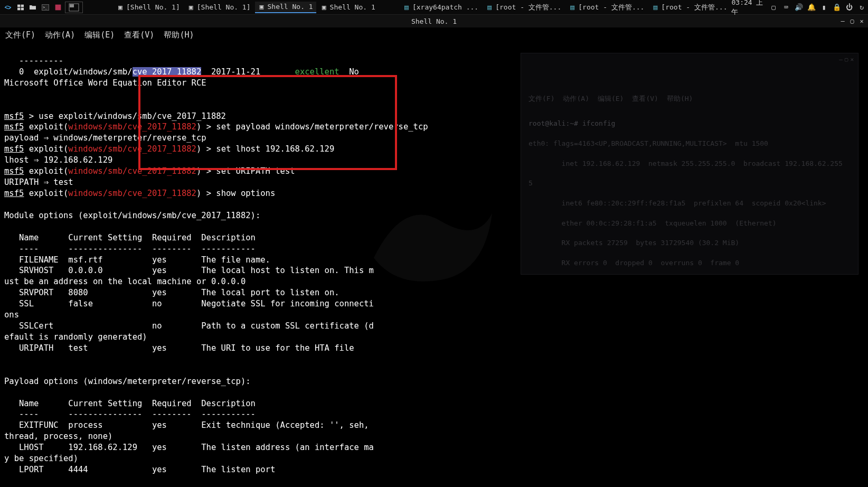 The height and width of the screenshot is (487, 868). What do you see at coordinates (189, 425) in the screenshot?
I see `output-line: EXITFUNC process yes Exit technique (Acc…` at bounding box center [189, 425].